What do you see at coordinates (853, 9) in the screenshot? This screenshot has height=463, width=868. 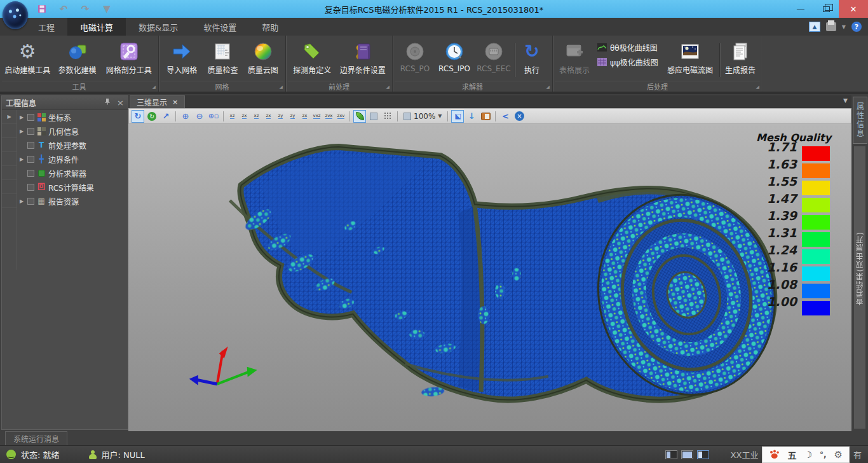 I see `close-button: ✕` at bounding box center [853, 9].